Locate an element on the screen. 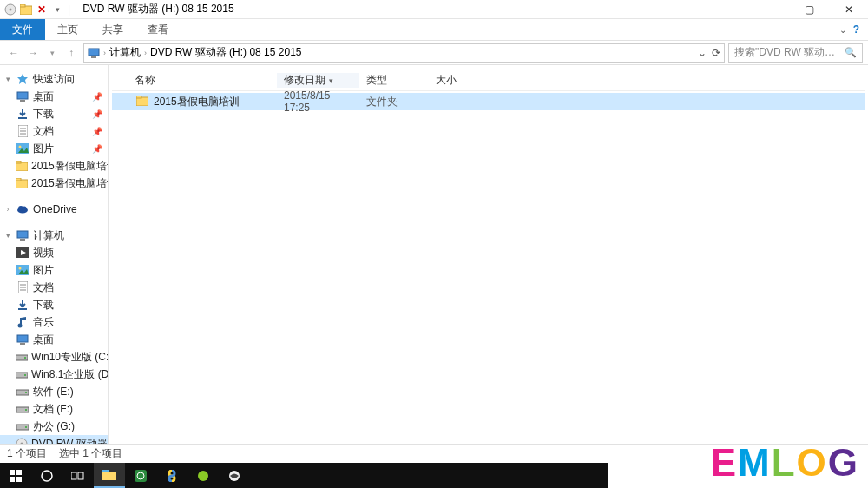  file-date: 2015/8/15 17:25 is located at coordinates (318, 102).